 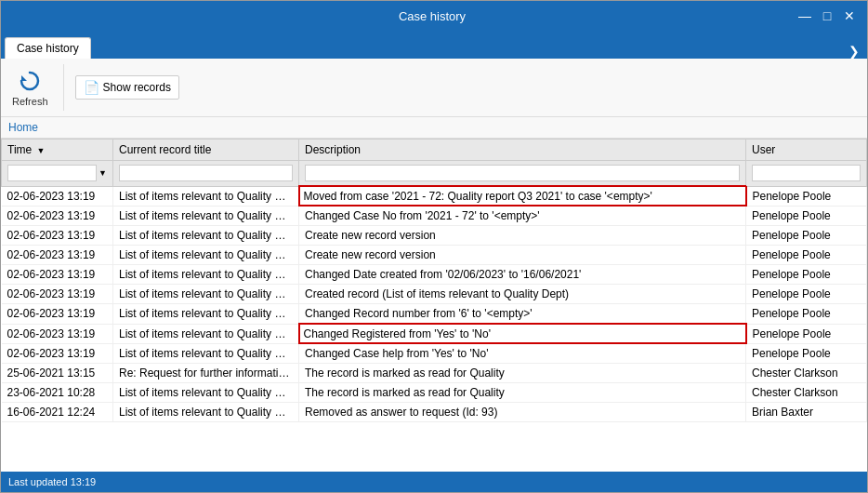 What do you see at coordinates (522, 216) in the screenshot?
I see `cell-description: Changed Case No from '2021 - 72' to '<em…` at bounding box center [522, 216].